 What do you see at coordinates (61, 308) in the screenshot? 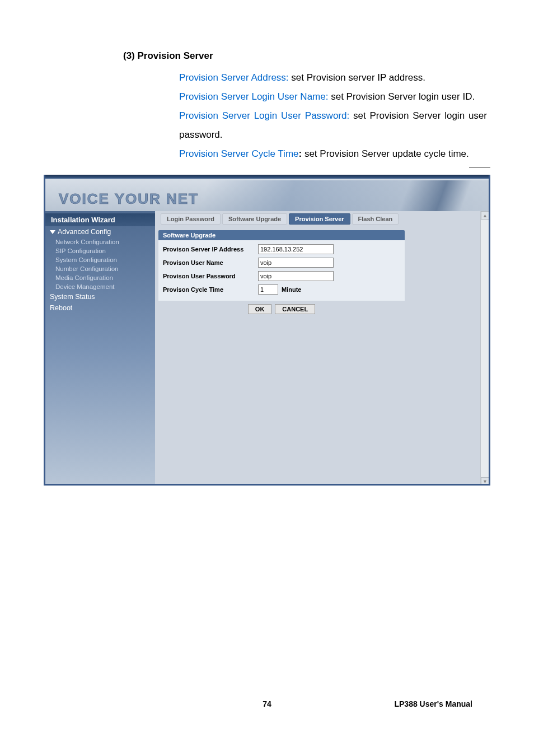
I see `sidebar-reboot-label: Reboot` at bounding box center [61, 308].